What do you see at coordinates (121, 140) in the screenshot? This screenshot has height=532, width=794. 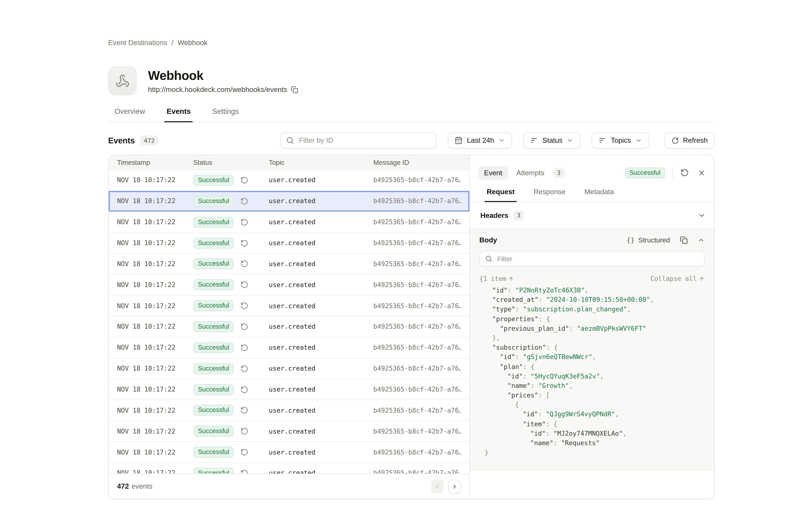 I see `events-heading: Events` at bounding box center [121, 140].